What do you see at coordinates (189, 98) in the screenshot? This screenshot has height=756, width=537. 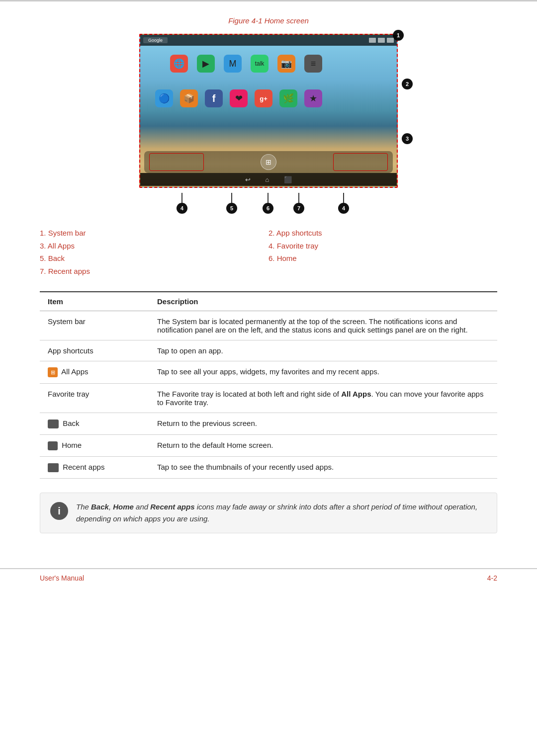 I see `app-icon-2-2: 📦` at bounding box center [189, 98].